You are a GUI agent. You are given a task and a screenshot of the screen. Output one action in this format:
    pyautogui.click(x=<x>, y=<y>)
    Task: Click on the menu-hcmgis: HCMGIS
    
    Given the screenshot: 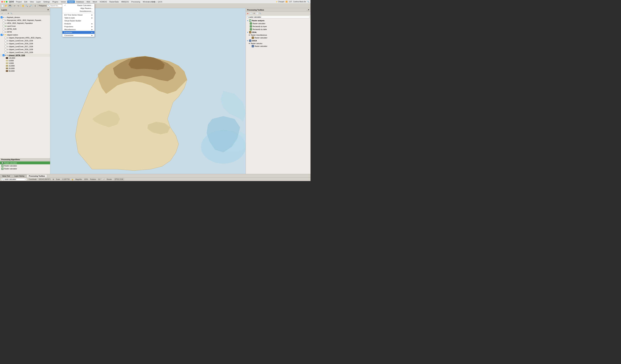 What is the action you would take?
    pyautogui.click(x=103, y=2)
    